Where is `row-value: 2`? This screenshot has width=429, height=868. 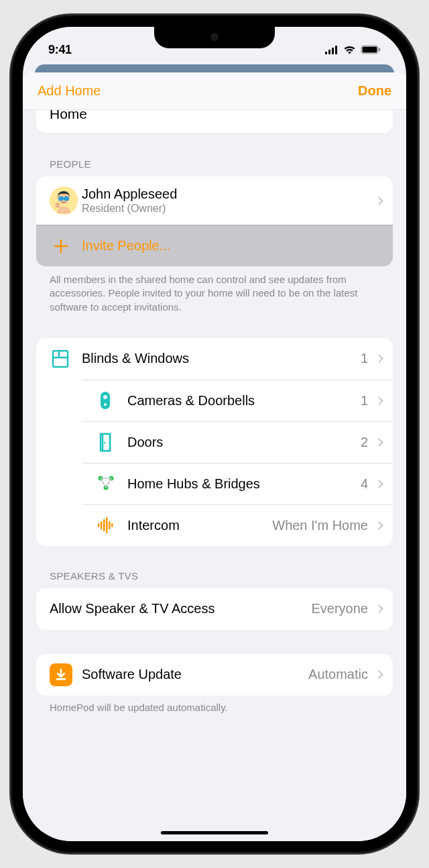 row-value: 2 is located at coordinates (365, 443).